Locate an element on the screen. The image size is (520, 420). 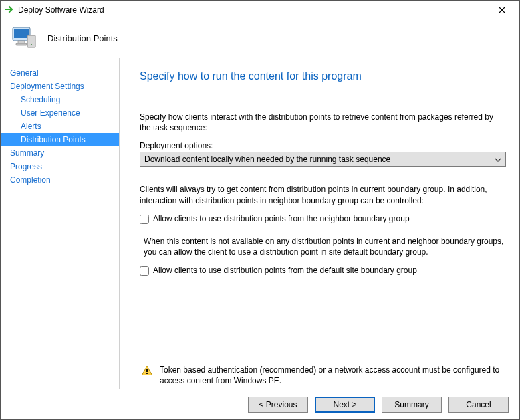
summary-button: Summary is located at coordinates (412, 405).